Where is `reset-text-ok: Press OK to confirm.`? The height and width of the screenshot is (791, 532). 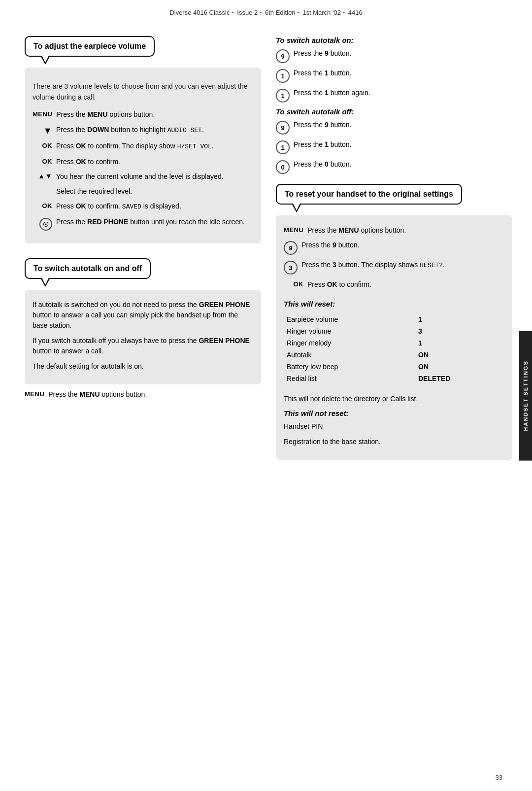
reset-text-ok: Press OK to confirm. is located at coordinates (406, 284).